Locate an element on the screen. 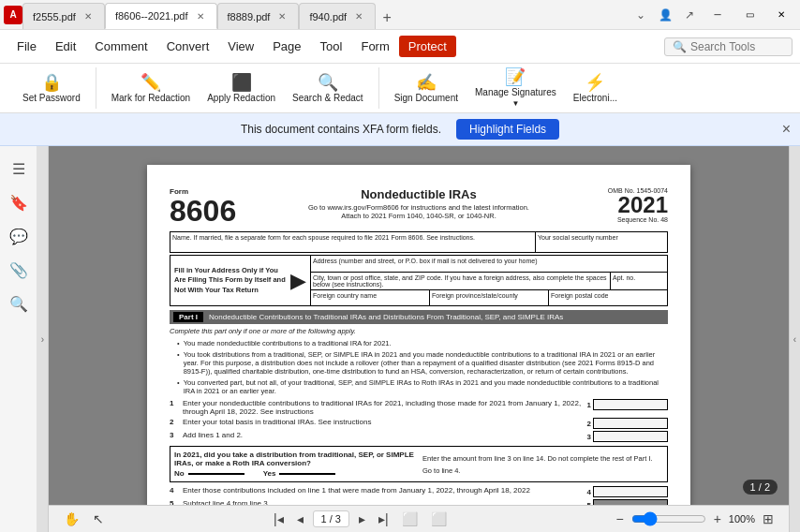 This screenshot has height=532, width=800. menu-search: 🔍 is located at coordinates (729, 47).